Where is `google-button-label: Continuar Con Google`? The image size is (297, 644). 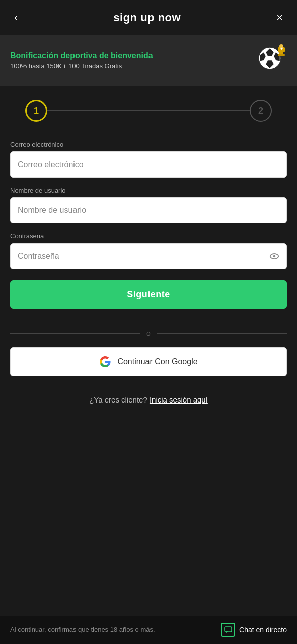
google-button-label: Continuar Con Google is located at coordinates (157, 362).